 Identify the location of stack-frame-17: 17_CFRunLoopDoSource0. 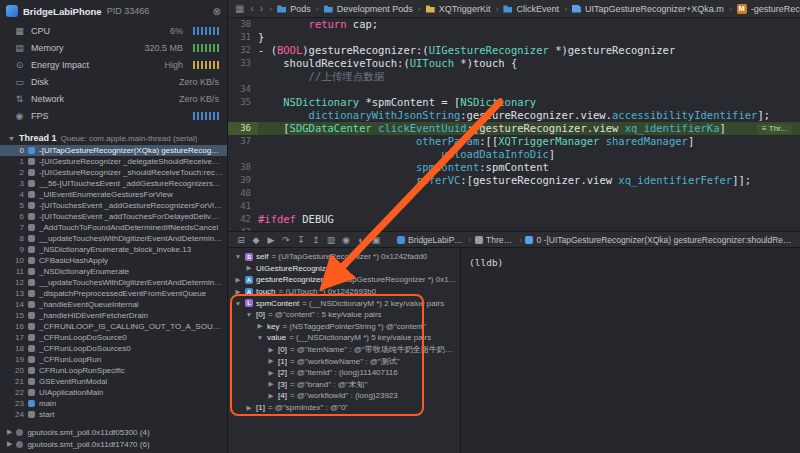
(114, 338).